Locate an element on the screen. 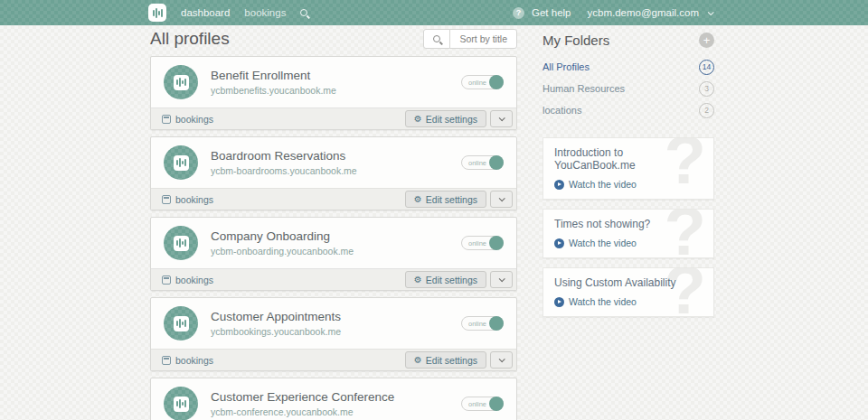 This screenshot has width=868, height=420. play-icon is located at coordinates (559, 244).